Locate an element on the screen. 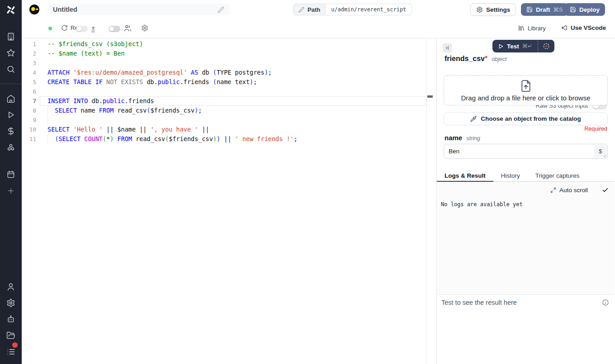 The image size is (615, 364). no-logs-message: No logs are available yet is located at coordinates (482, 204).